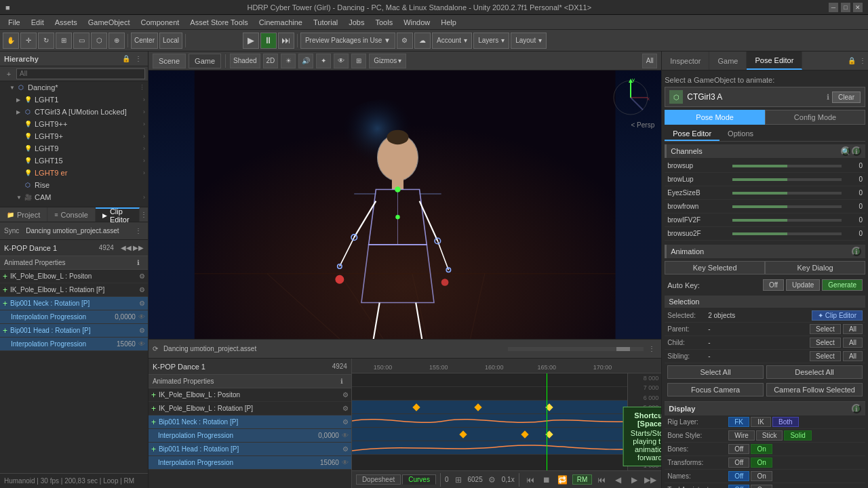 The height and width of the screenshot is (488, 868). Describe the element at coordinates (715, 117) in the screenshot. I see `pose-mode-btn: Pose Mode` at that location.